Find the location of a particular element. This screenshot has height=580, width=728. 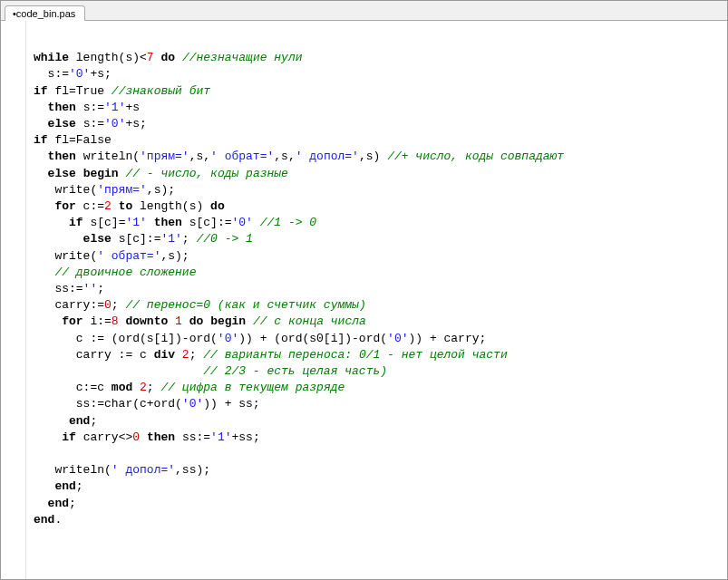

code-line: c := (ord(s[i])-ord('0')) + (ord(s0[i])-… is located at coordinates (381, 339).